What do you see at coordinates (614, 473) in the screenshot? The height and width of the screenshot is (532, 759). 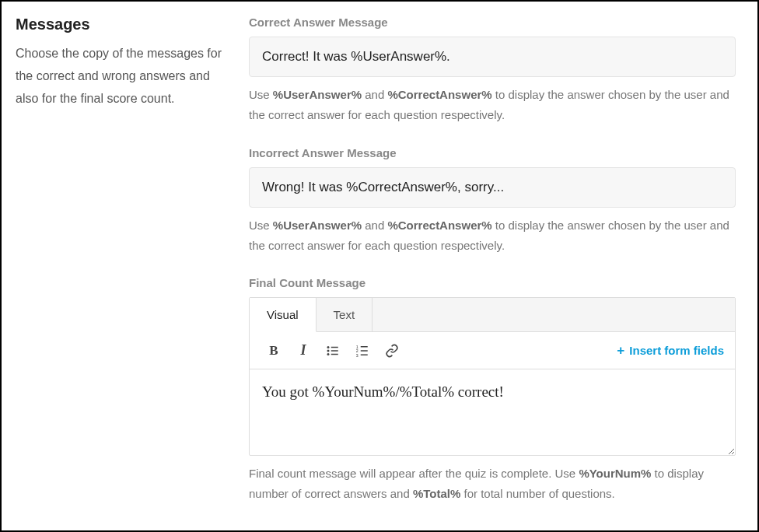 I see `hint-var: %YourNum%` at bounding box center [614, 473].